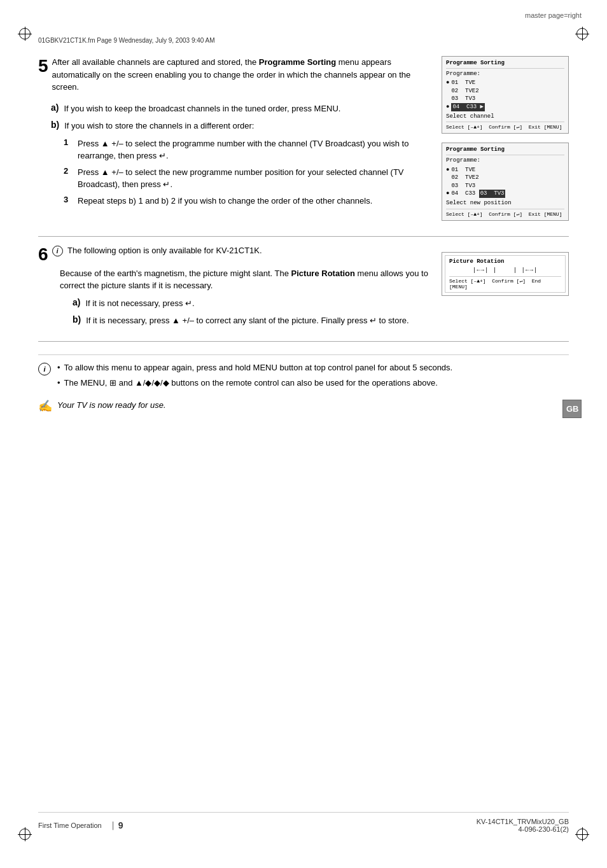 This screenshot has width=607, height=868. What do you see at coordinates (505, 95) in the screenshot?
I see `screen1-box: Programme Sorting Programme: ● 01 TVE 02…` at bounding box center [505, 95].